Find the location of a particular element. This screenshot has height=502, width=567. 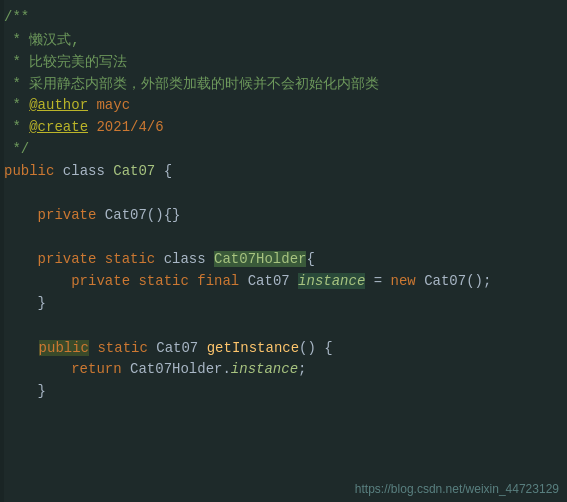

token: /** is located at coordinates (16, 17).